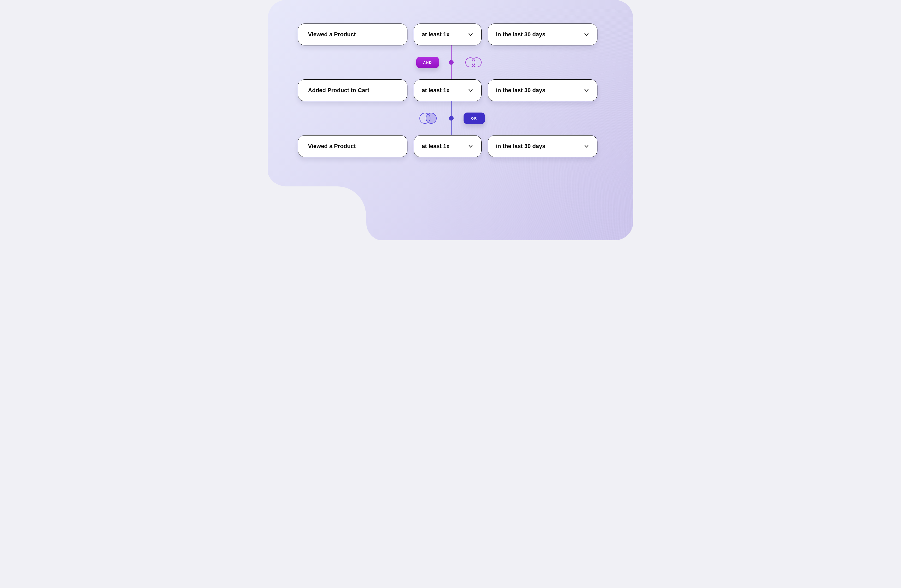 The height and width of the screenshot is (588, 901). What do you see at coordinates (428, 62) in the screenshot?
I see `and-badge: AND` at bounding box center [428, 62].